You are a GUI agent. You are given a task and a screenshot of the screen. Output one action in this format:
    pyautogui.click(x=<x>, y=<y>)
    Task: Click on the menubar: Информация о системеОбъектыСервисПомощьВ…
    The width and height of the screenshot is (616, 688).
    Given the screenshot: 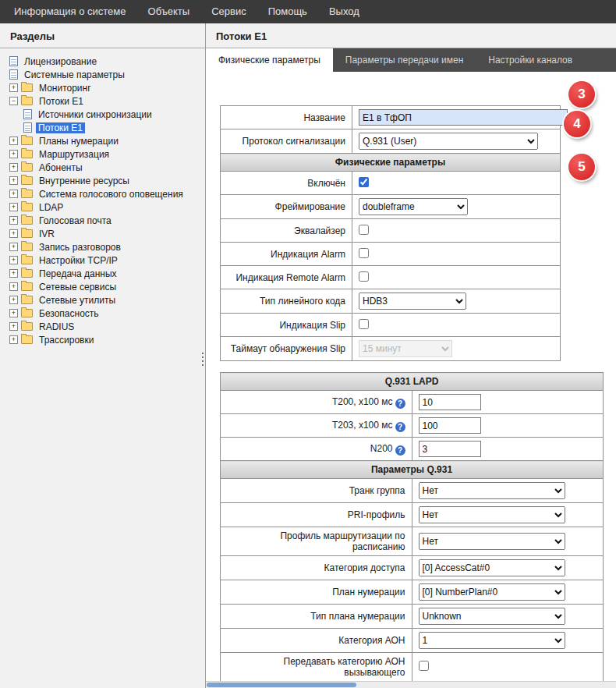 What is the action you would take?
    pyautogui.click(x=308, y=12)
    